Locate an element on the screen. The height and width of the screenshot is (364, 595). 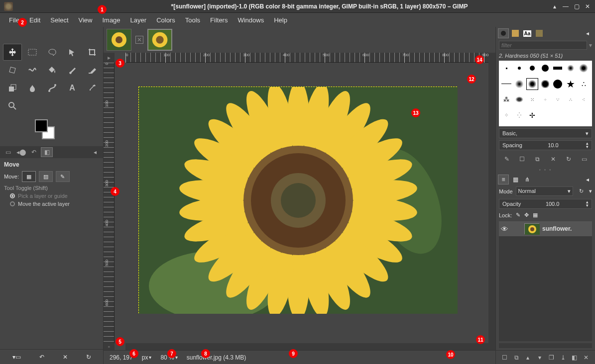
delete-layer-icon: ✕ is located at coordinates (586, 358).